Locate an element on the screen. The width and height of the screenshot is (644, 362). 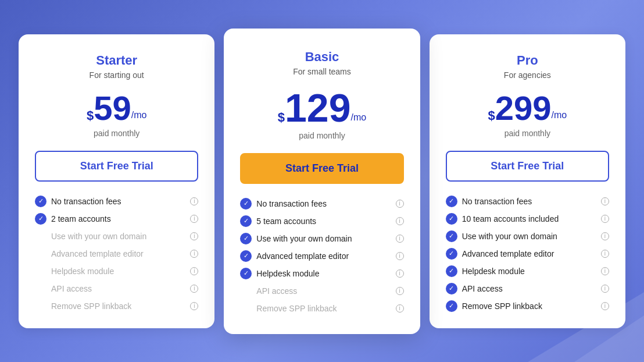
feature-item: ✓ Helpdesk module i is located at coordinates (528, 271).